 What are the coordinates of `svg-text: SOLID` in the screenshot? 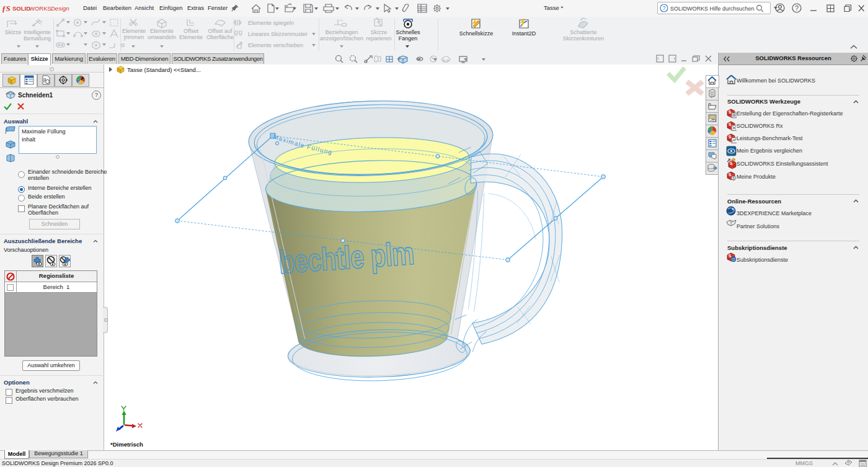 It's located at (21, 9).